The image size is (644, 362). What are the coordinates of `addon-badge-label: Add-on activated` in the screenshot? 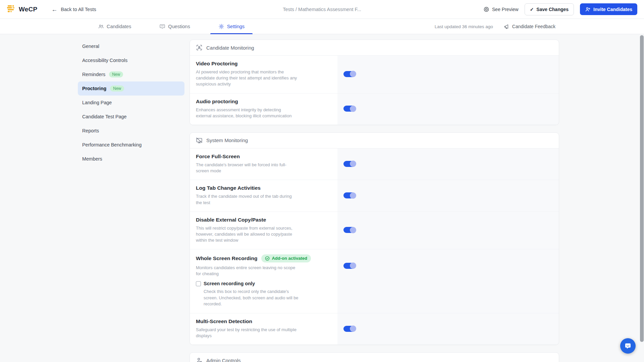 It's located at (289, 258).